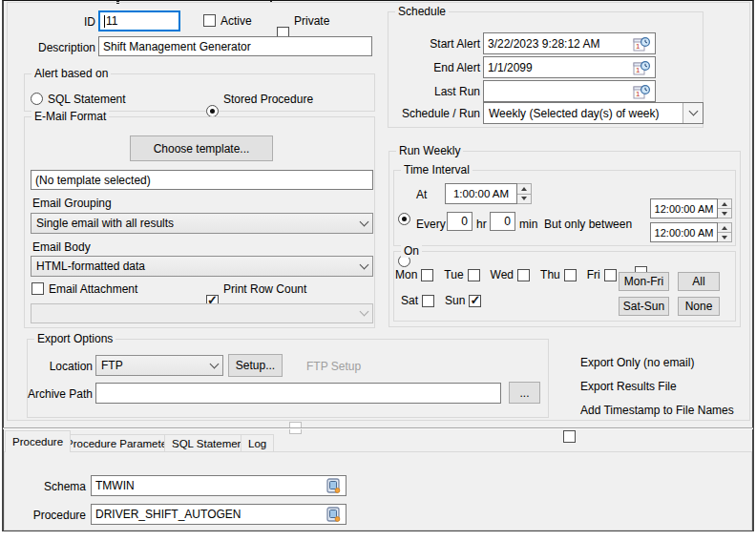  What do you see at coordinates (489, 194) in the screenshot?
I see `at-time-spinner: 1:00:00 AM` at bounding box center [489, 194].